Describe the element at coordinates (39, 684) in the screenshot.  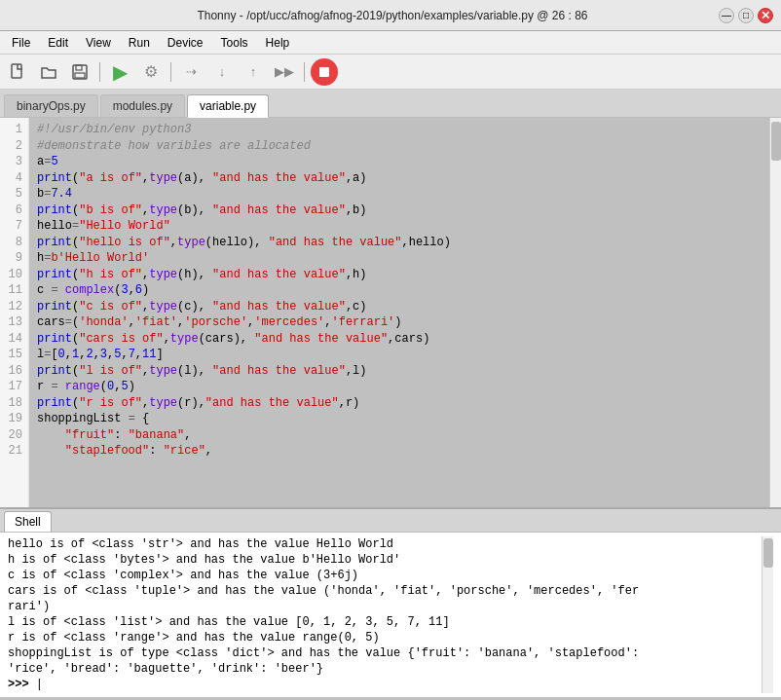
I see `shell-cursor: |` at that location.